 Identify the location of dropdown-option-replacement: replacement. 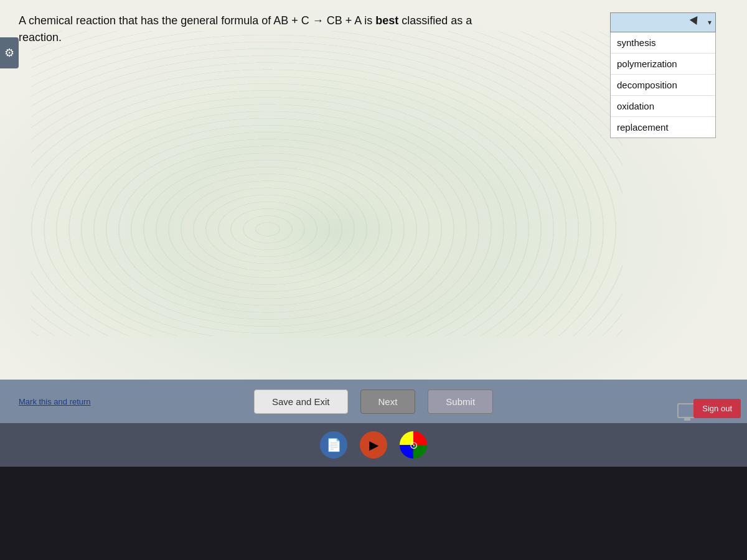
(663, 127).